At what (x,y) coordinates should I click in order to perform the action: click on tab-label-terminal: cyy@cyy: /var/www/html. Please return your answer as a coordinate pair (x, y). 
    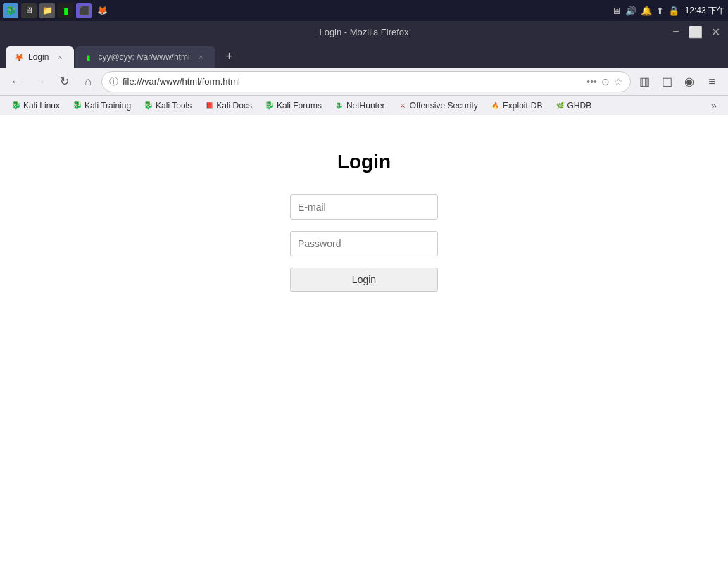
    Looking at the image, I should click on (144, 57).